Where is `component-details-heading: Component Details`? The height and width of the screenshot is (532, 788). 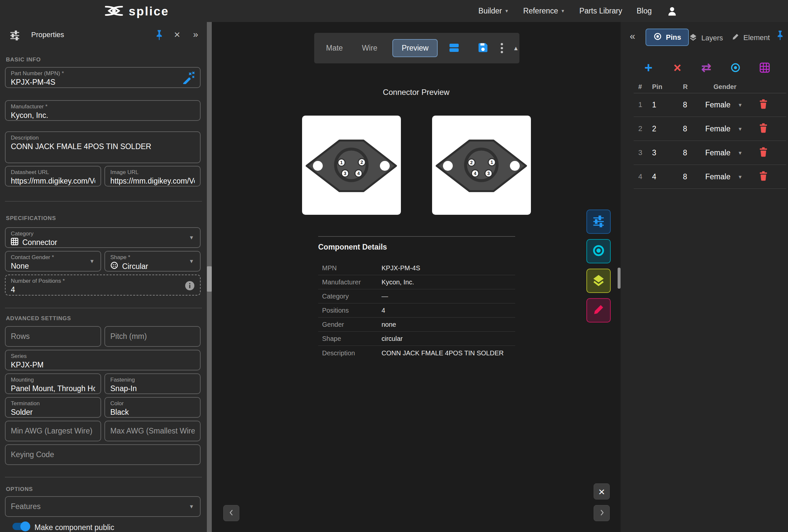
component-details-heading: Component Details is located at coordinates (353, 247).